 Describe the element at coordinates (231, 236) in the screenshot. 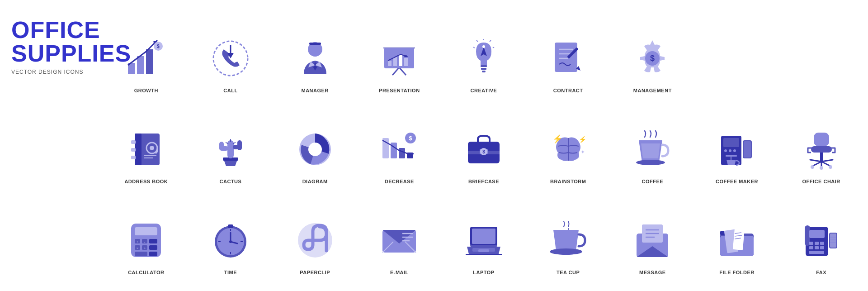

I see `icon-cell-time: TIME` at that location.